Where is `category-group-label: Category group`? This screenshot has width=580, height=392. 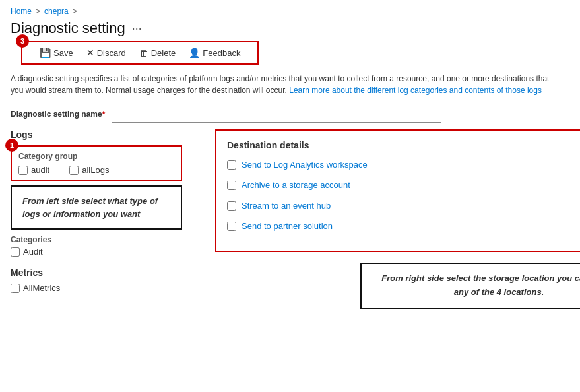 category-group-label: Category group is located at coordinates (96, 156).